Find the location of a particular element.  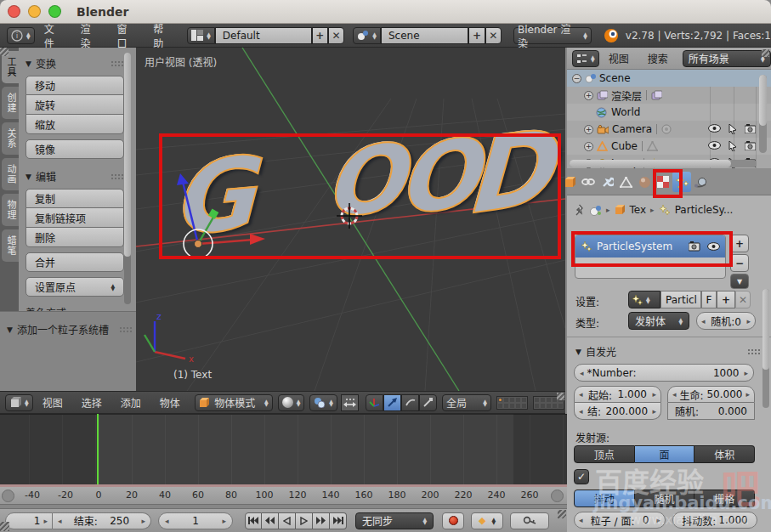

visibility-eye-icon is located at coordinates (714, 128).